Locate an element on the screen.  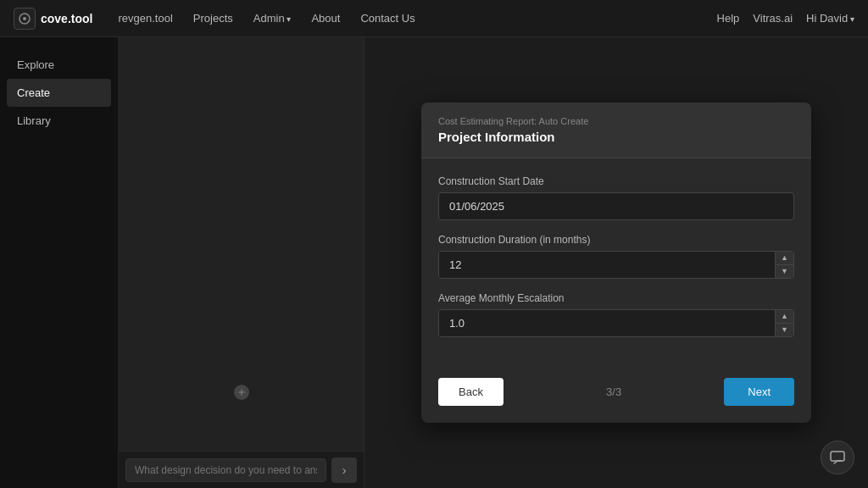
modal-header: Cost Estimating Report: Auto Create Proj… is located at coordinates (616, 130).